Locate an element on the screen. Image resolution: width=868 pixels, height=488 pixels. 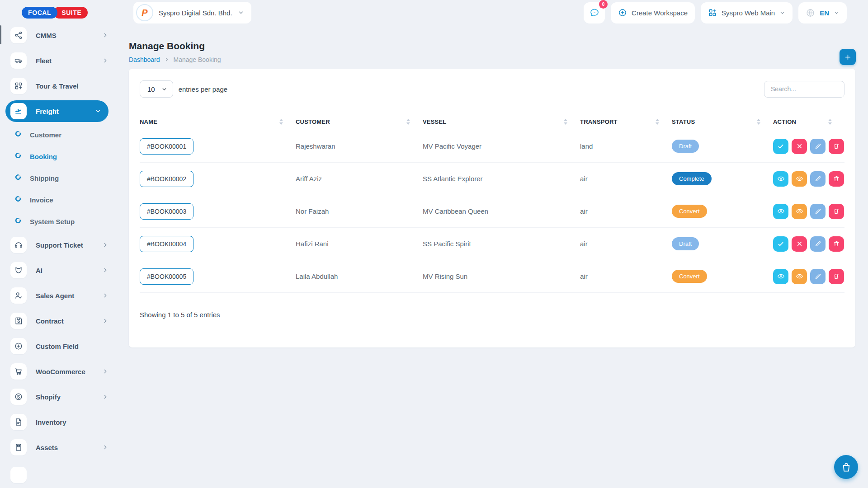
table-controls: 10 entries per page is located at coordinates (492, 89).